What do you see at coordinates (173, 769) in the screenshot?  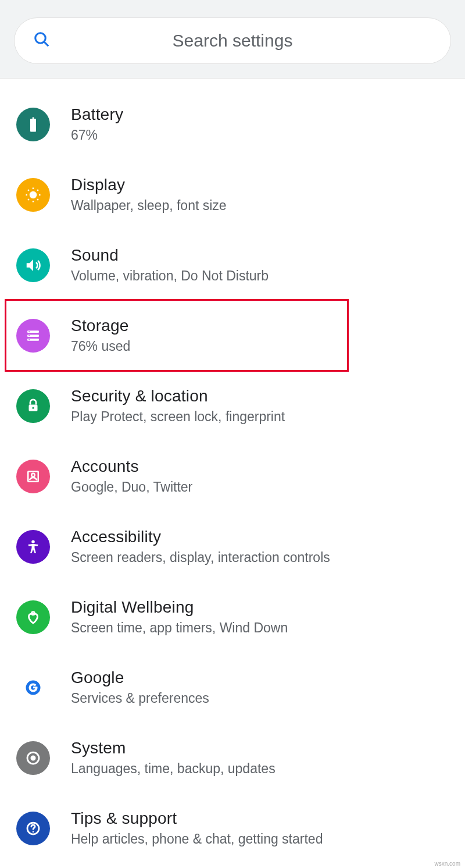 I see `item-subtitle: Languages, time, backup, updates` at bounding box center [173, 769].